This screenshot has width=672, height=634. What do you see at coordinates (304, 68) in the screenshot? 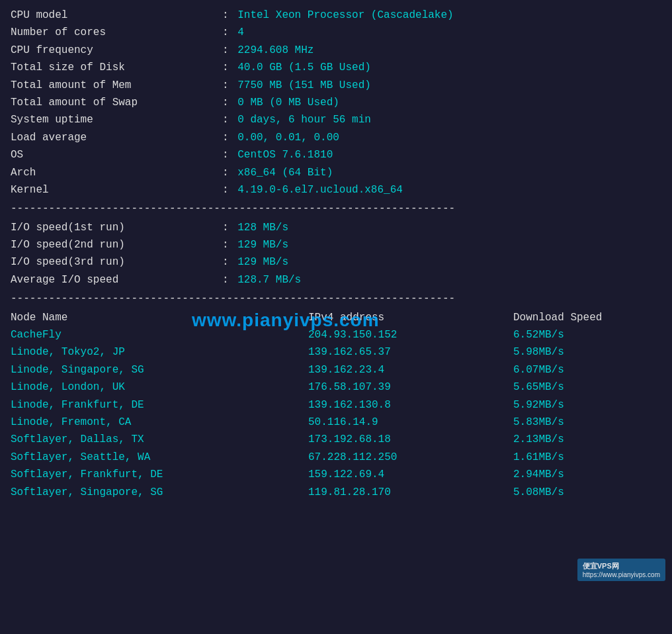
I see `row-value: 40.0 GB (1.5 GB Used)` at bounding box center [304, 68].